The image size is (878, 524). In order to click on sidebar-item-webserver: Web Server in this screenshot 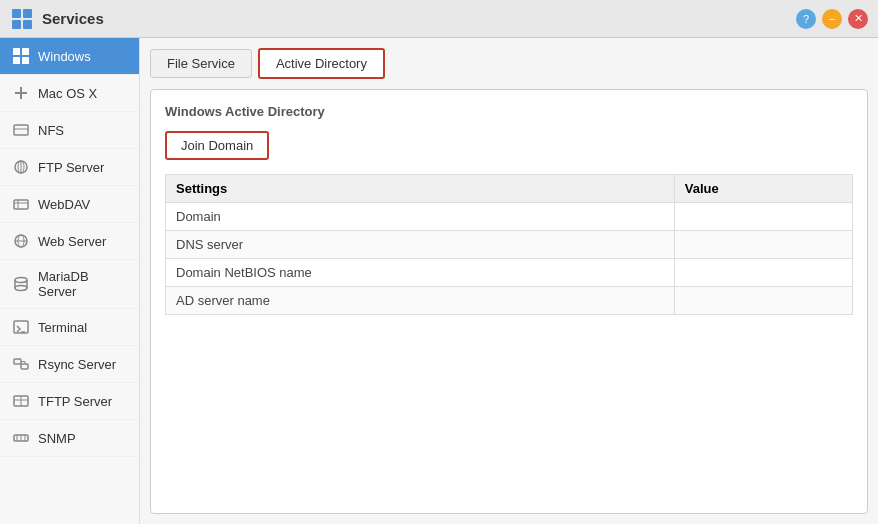, I will do `click(70, 242)`.